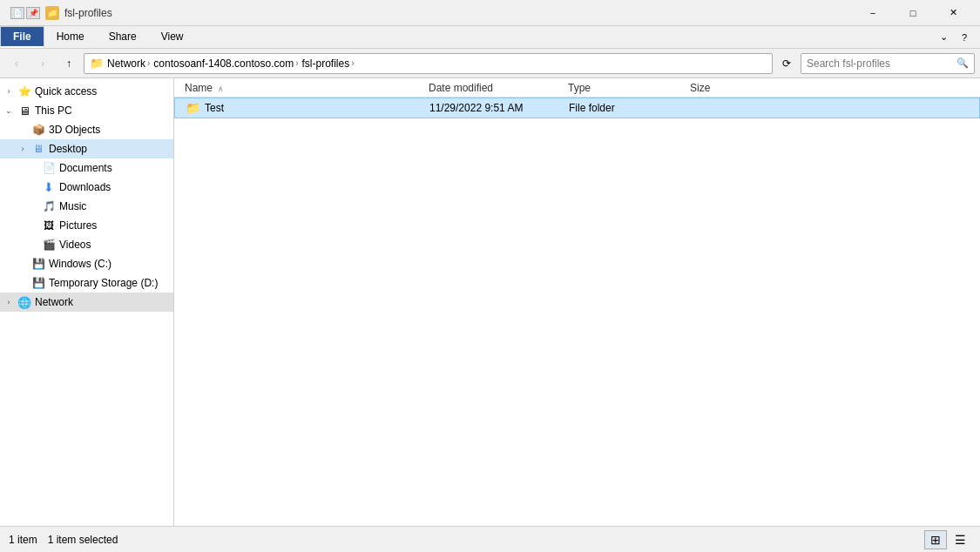  I want to click on sidebar-label-music: Music, so click(73, 206).